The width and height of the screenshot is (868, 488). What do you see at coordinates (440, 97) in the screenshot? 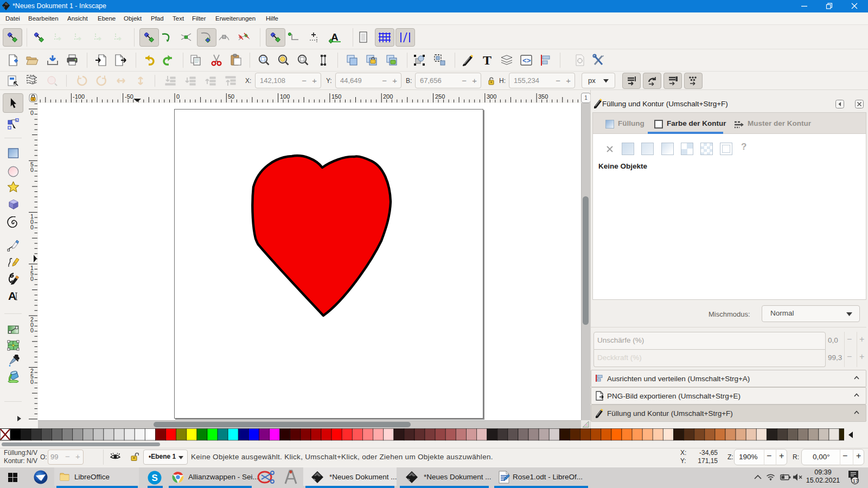
I see `svg-text: 250` at bounding box center [440, 97].